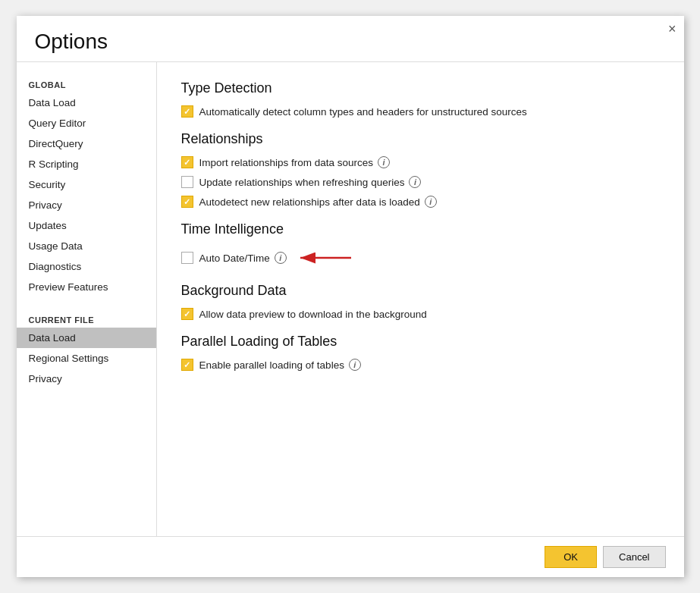 This screenshot has height=593, width=700. I want to click on option-label-1-2: Autodetect new relationships after data …, so click(309, 202).